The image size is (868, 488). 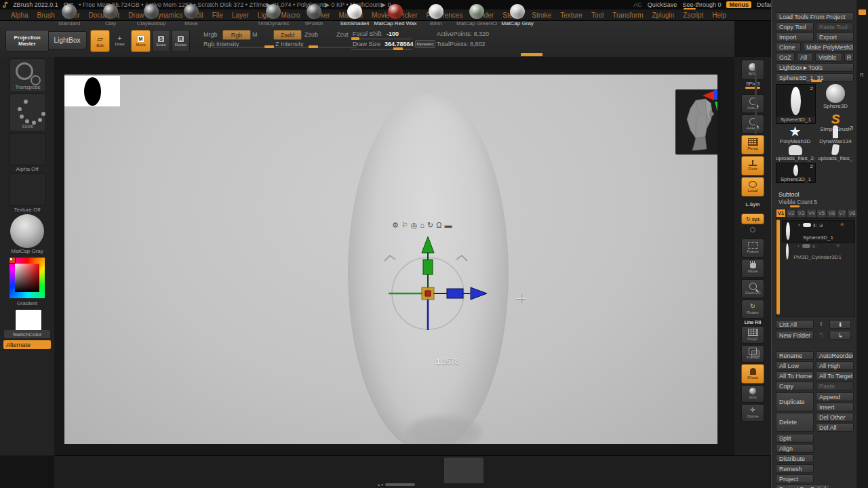 What do you see at coordinates (815, 16) in the screenshot?
I see `load-tools-button: Load Tools From Project` at bounding box center [815, 16].